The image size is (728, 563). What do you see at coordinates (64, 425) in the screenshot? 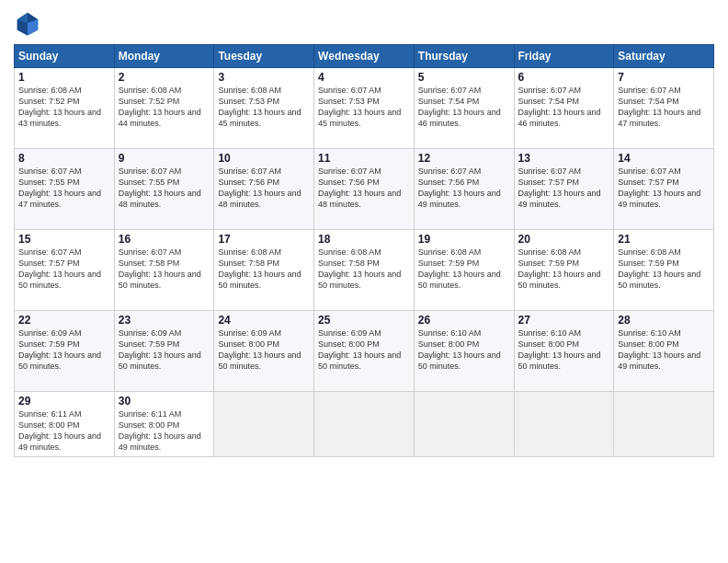
I see `calendar-cell: 29 Sunrise: 6:11 AMSunset: 8:00 PMDaylig…` at bounding box center [64, 425].